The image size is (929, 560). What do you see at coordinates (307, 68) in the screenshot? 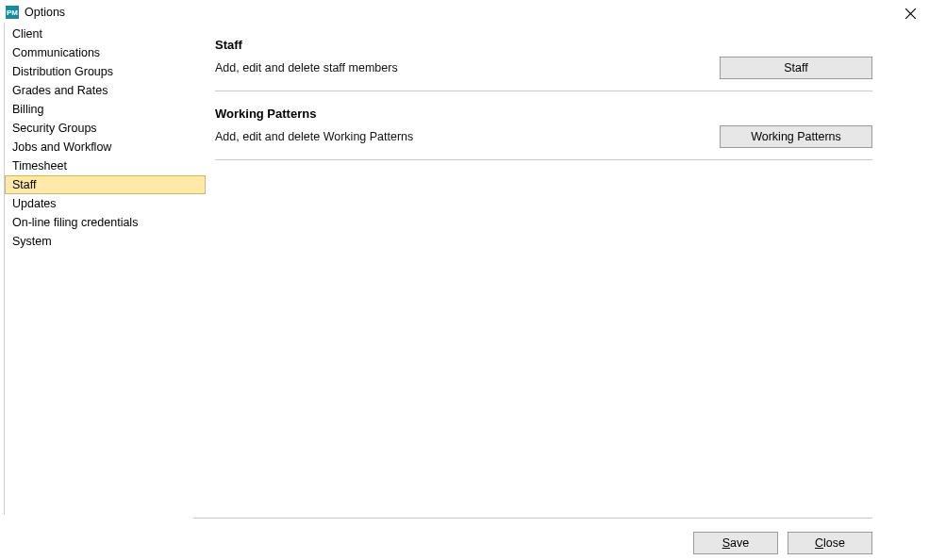
I see `section-description: Add, edit and delete staff members` at bounding box center [307, 68].